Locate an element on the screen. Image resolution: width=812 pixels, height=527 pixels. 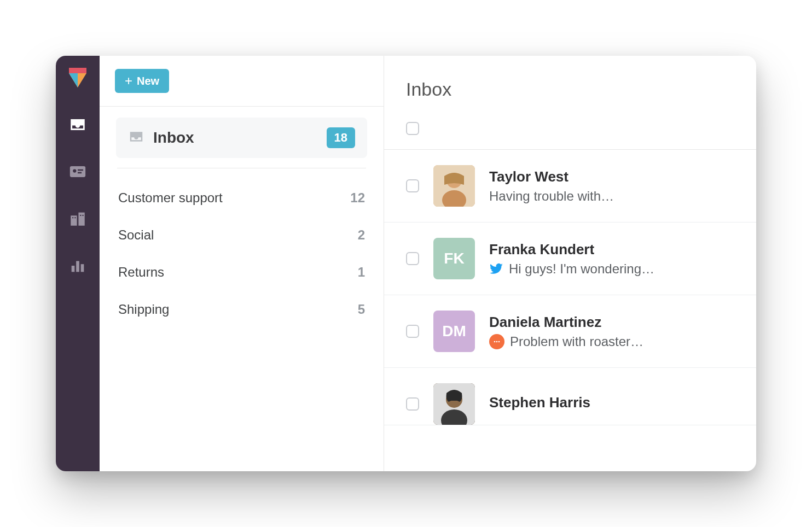
folder-label: Customer support is located at coordinates (171, 198).